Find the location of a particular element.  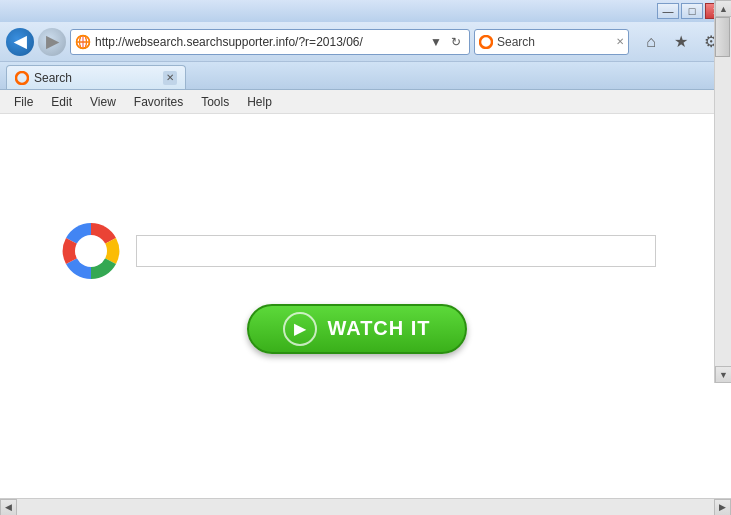

minimize-button: — is located at coordinates (668, 11).